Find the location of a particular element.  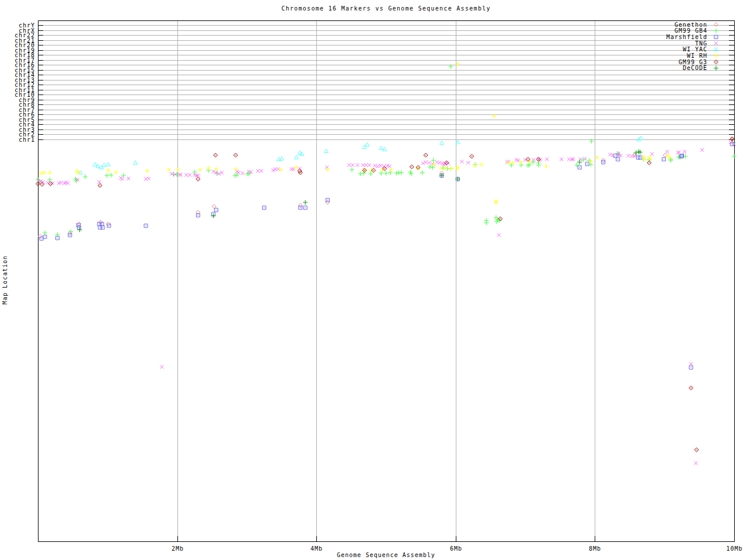

series-decode is located at coordinates (360, 191).